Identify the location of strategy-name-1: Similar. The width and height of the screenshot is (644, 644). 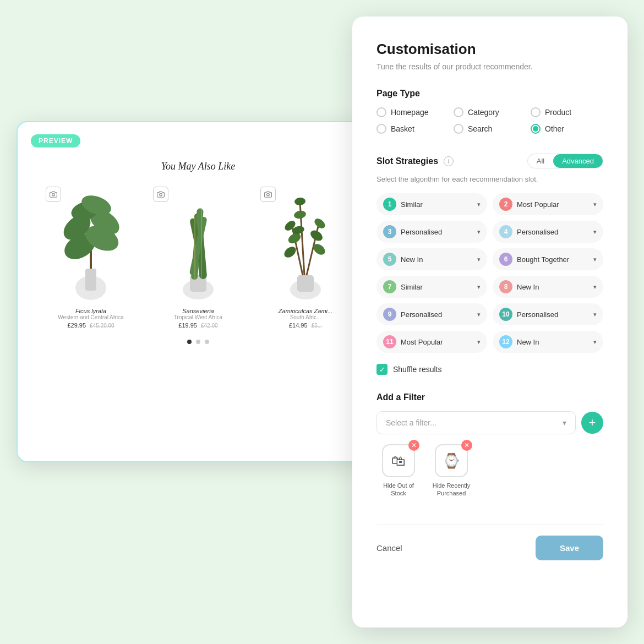
(437, 205).